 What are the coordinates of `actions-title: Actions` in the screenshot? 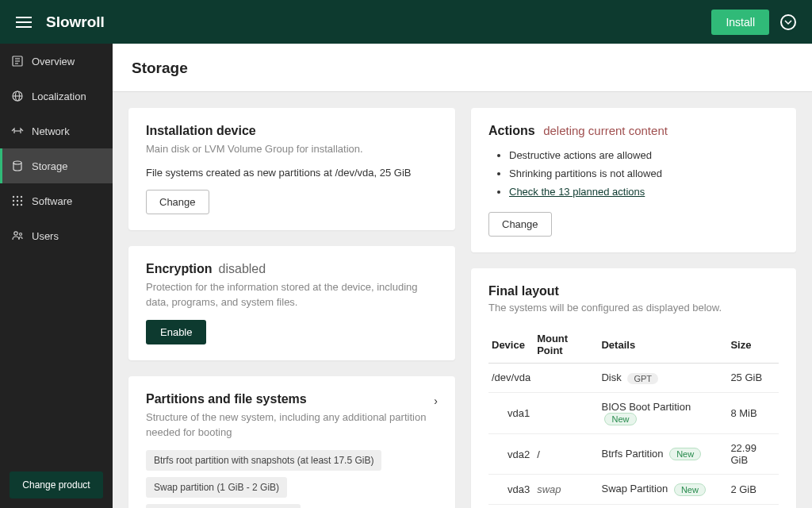 It's located at (512, 130).